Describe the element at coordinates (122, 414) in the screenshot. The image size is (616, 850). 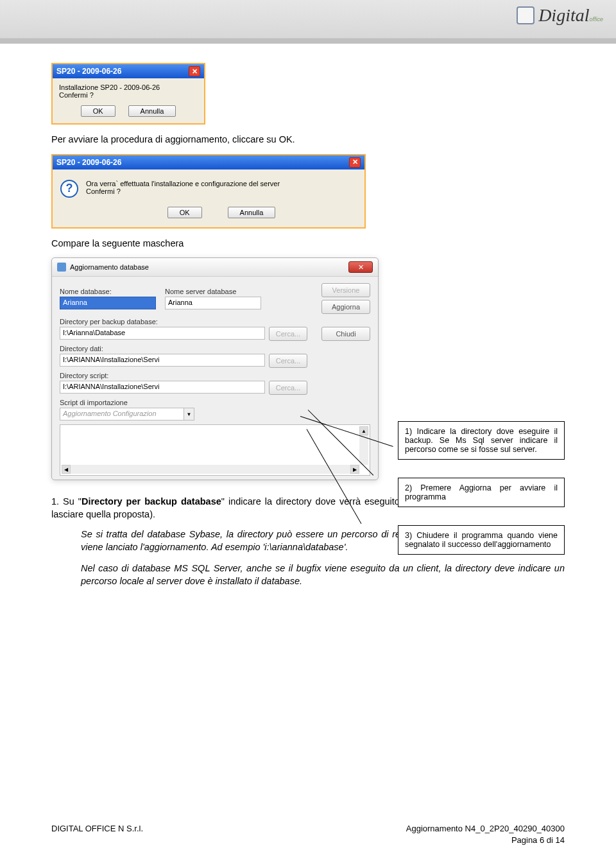
I see `select-script-import: Aggiornamento Configurazion` at that location.